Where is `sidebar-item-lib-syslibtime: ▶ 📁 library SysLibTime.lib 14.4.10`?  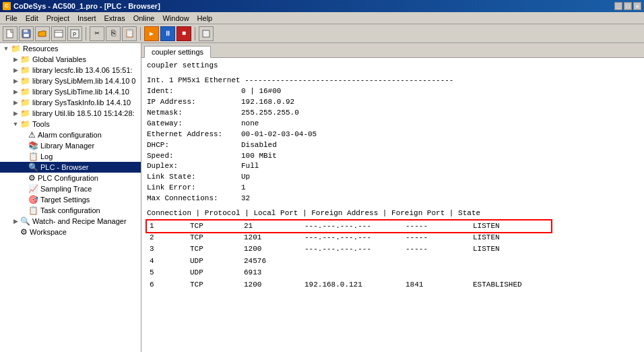
sidebar-item-lib-syslibtime: ▶ 📁 library SysLibTime.lib 14.4.10 is located at coordinates (70, 92).